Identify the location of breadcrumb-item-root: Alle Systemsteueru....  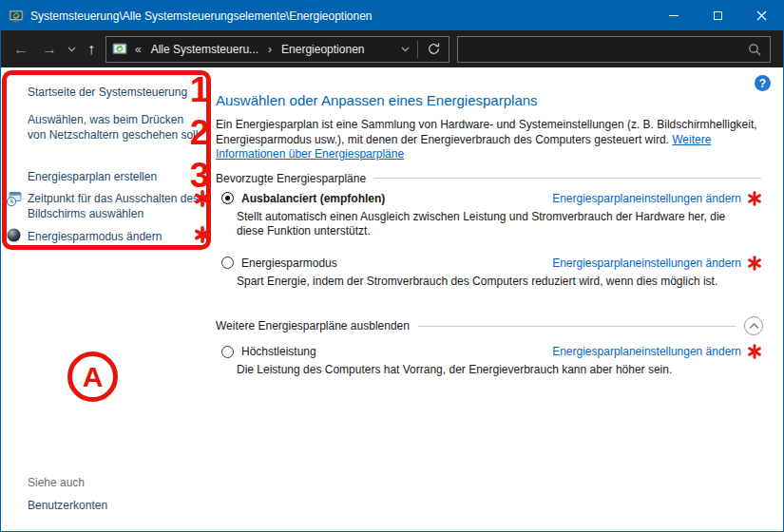
(205, 49).